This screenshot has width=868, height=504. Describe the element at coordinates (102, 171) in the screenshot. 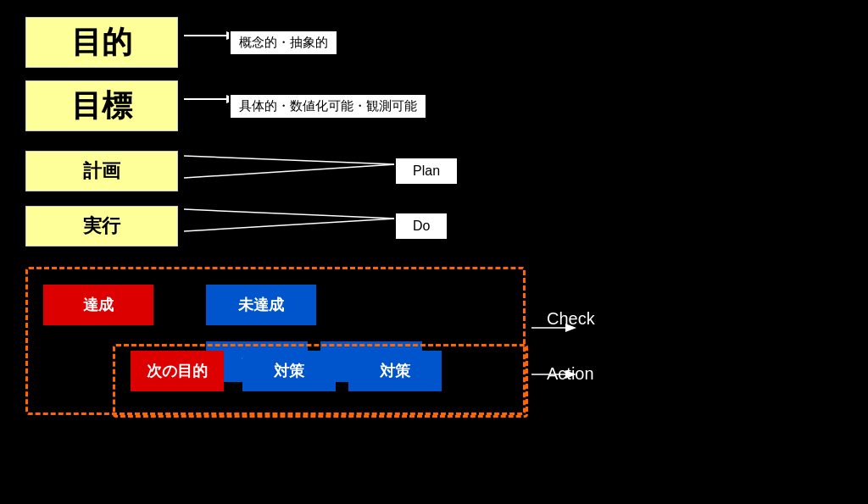

I see `keikaku-label: 計画` at that location.